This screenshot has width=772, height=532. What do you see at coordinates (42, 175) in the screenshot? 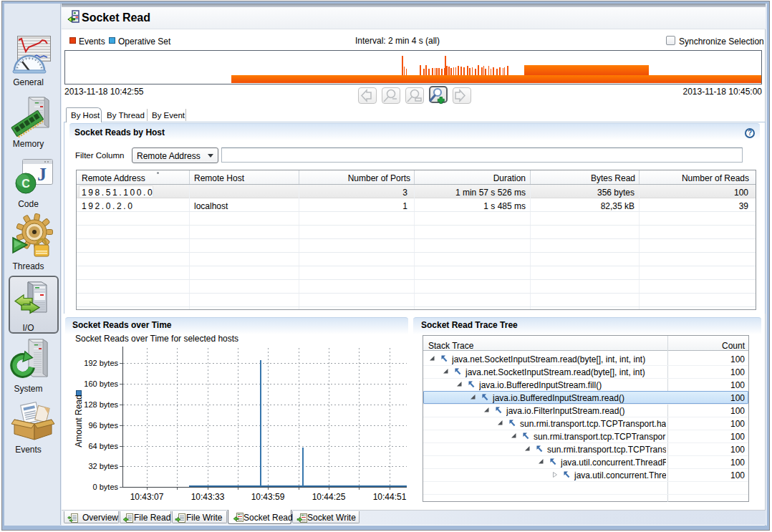
I see `svg-text: J` at bounding box center [42, 175].